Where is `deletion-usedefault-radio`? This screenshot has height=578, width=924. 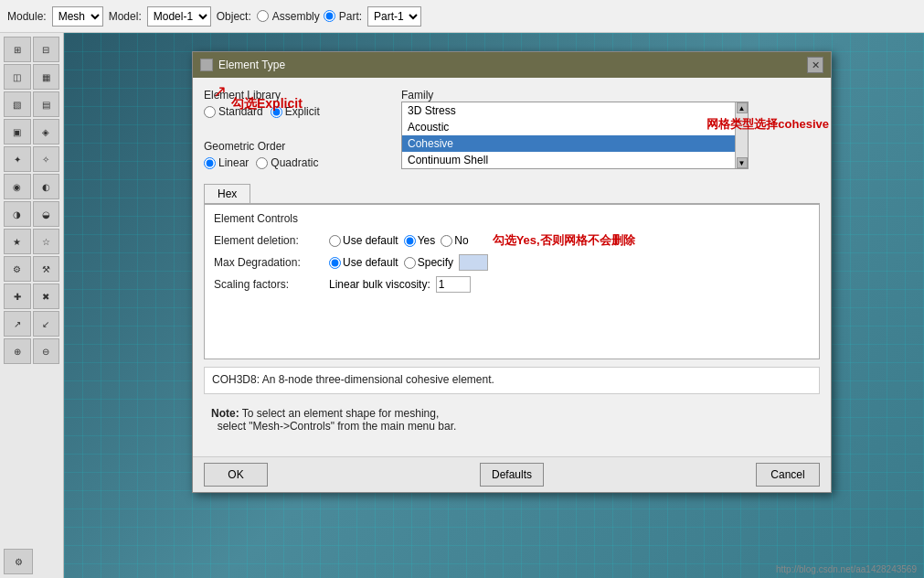 deletion-usedefault-radio is located at coordinates (335, 241).